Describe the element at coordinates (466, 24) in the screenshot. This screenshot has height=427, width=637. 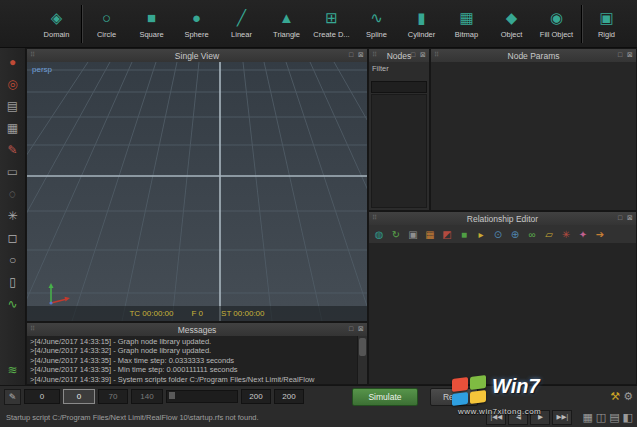
I see `toolbar-bitmap-button: ▦Bitmap` at that location.